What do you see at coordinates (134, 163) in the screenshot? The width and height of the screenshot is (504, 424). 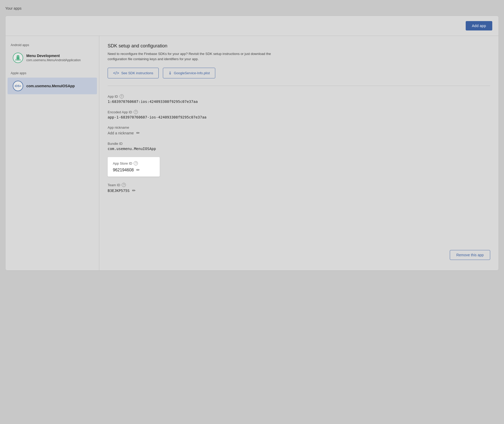 I see `app-store-id-label: App Store ID ?` at bounding box center [134, 163].